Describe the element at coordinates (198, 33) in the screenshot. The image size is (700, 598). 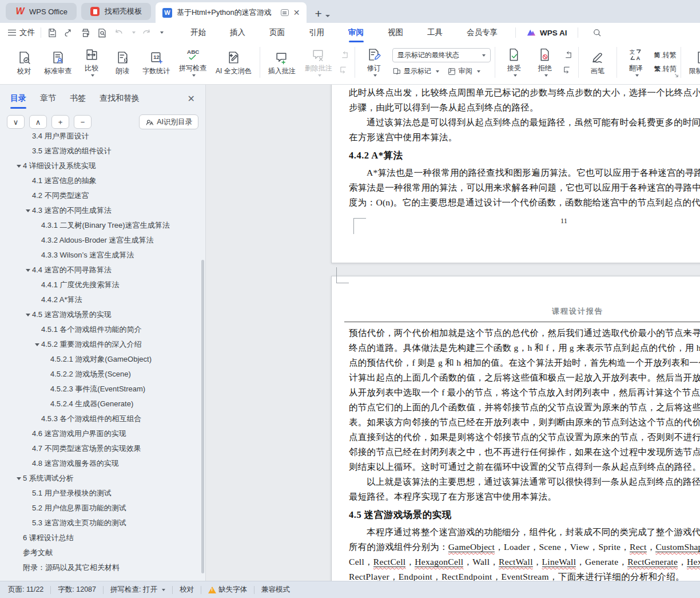
I see `menu-home: 开始` at that location.